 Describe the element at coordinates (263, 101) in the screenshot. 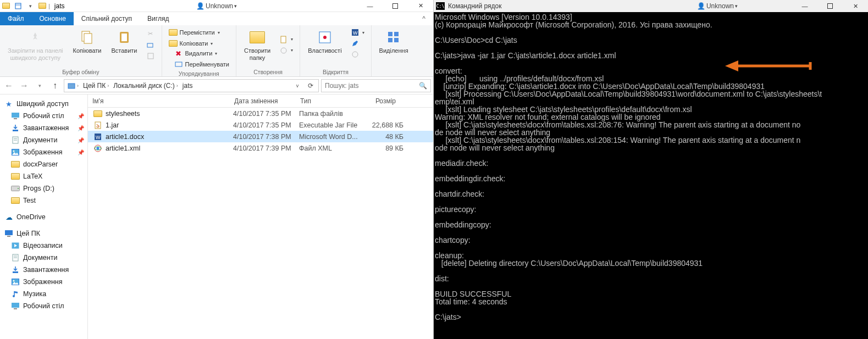

I see `col-date: Дата змінення` at that location.